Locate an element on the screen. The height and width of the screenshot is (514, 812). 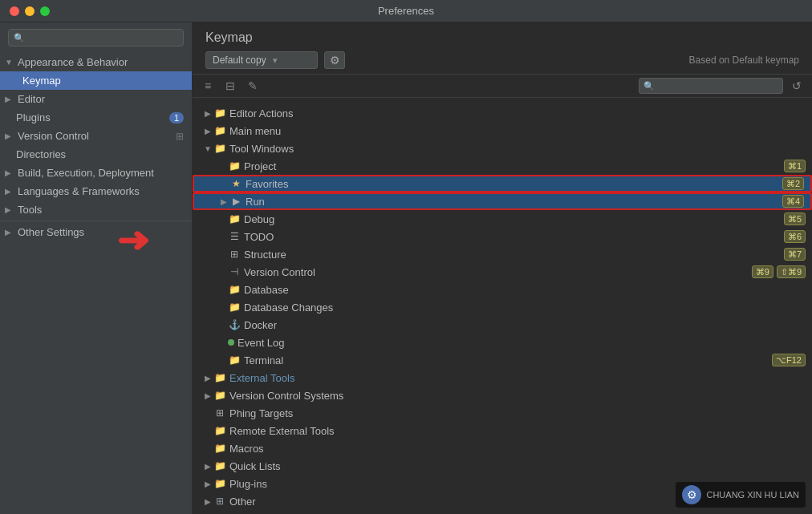
restore-button: ↺ is located at coordinates (797, 86).